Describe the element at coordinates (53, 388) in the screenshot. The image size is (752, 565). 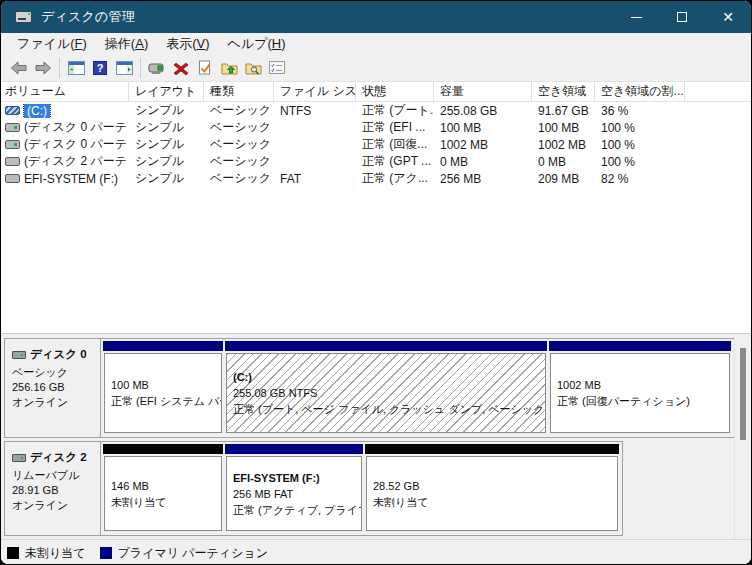
I see `disk-0-label: ディスク 0 ベーシック 256.16 GB オンライン` at that location.